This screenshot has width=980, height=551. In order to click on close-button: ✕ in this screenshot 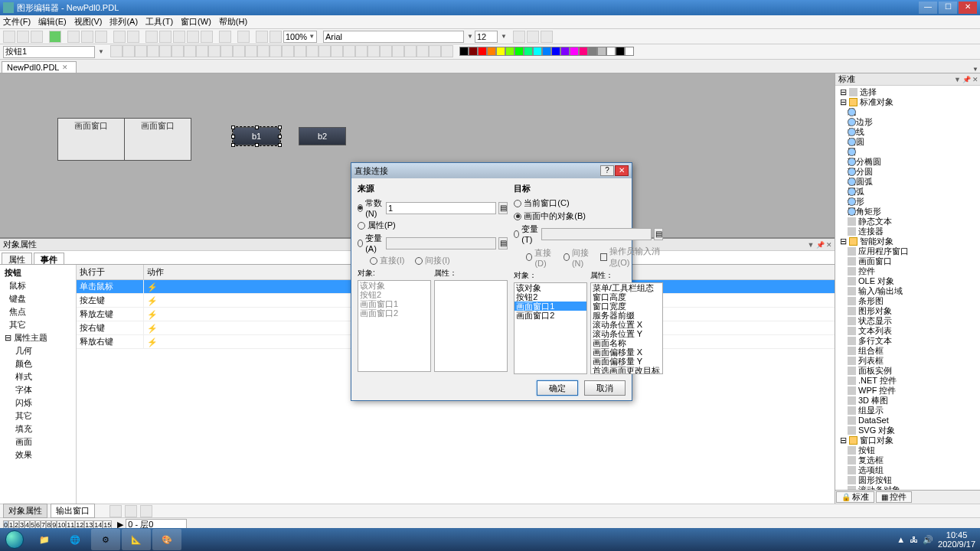, I will do `click(968, 8)`.